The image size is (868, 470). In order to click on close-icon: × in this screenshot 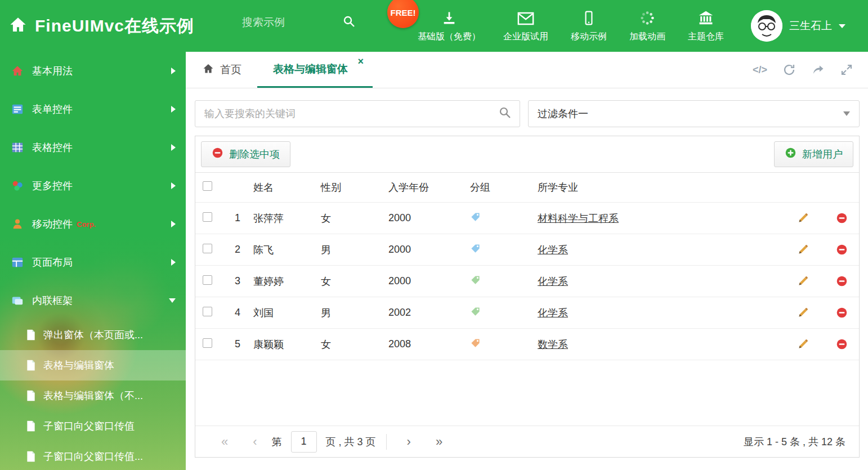, I will do `click(360, 61)`.